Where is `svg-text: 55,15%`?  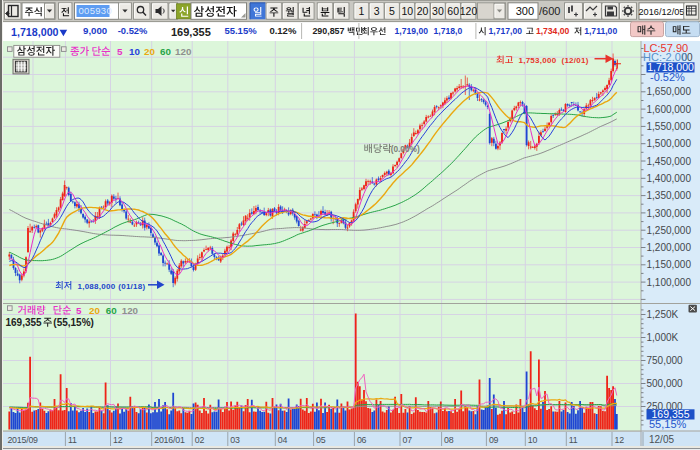 svg-text: 55,15% is located at coordinates (668, 424).